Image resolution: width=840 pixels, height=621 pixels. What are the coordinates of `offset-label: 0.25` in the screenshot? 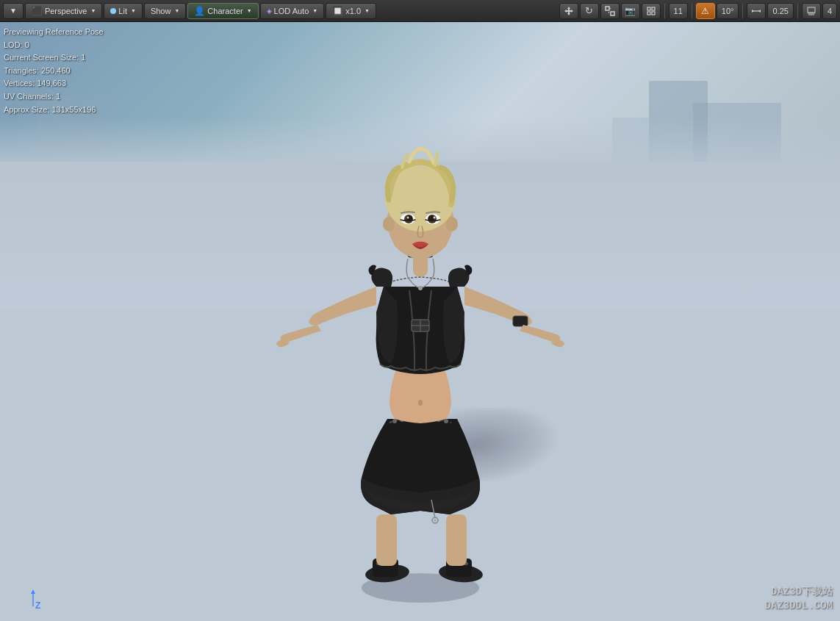 It's located at (780, 11).